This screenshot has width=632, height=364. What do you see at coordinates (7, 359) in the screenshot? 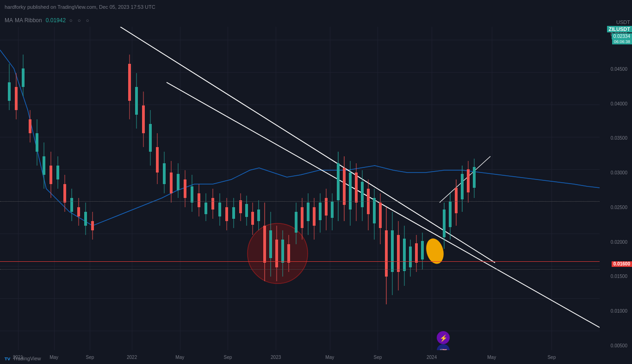
I see `svg-text: TV` at bounding box center [7, 359].